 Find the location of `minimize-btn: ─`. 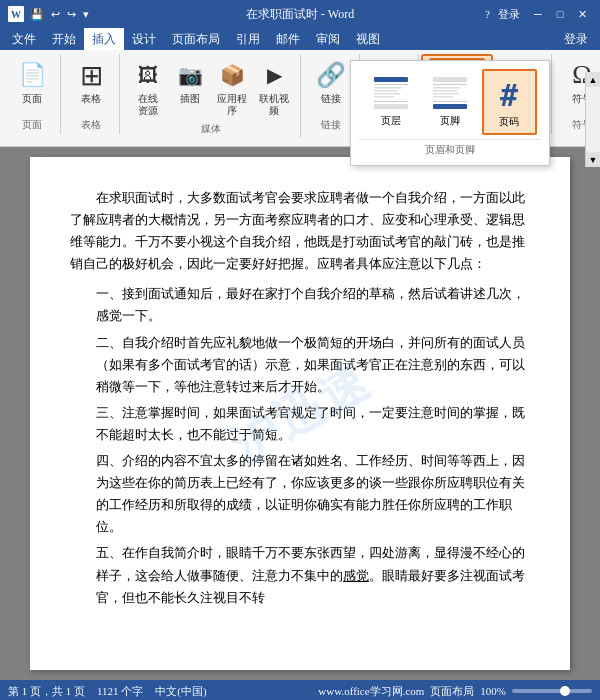

minimize-btn: ─ is located at coordinates (538, 14).